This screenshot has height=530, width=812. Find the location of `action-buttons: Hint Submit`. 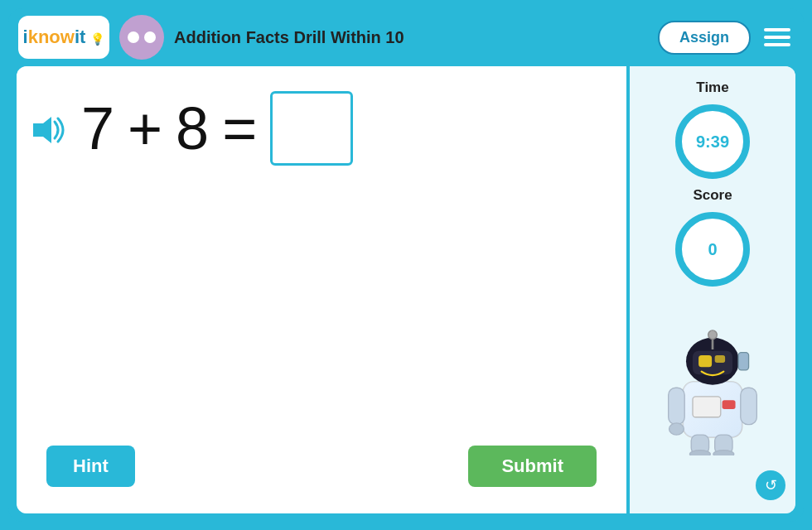

action-buttons: Hint Submit is located at coordinates (321, 466).